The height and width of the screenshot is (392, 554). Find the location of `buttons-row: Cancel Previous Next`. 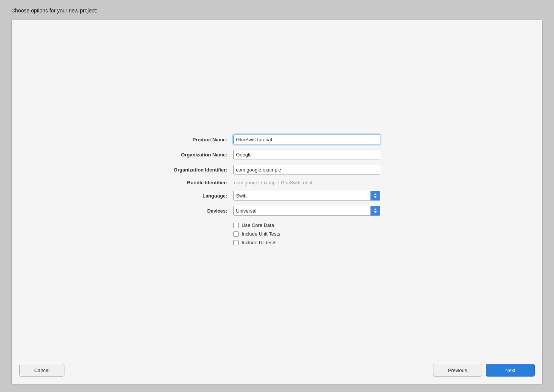

buttons-row: Cancel Previous Next is located at coordinates (277, 368).